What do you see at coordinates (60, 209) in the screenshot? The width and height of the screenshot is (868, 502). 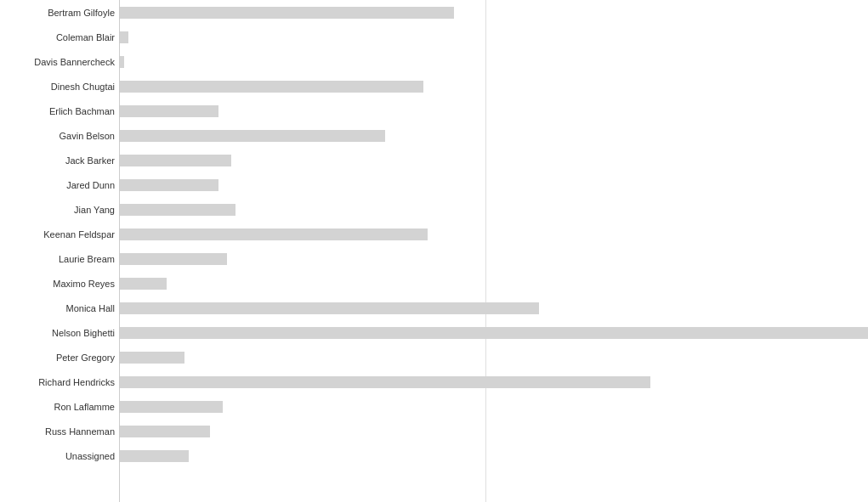 I see `y-axis-label: Jian Yang` at bounding box center [60, 209].